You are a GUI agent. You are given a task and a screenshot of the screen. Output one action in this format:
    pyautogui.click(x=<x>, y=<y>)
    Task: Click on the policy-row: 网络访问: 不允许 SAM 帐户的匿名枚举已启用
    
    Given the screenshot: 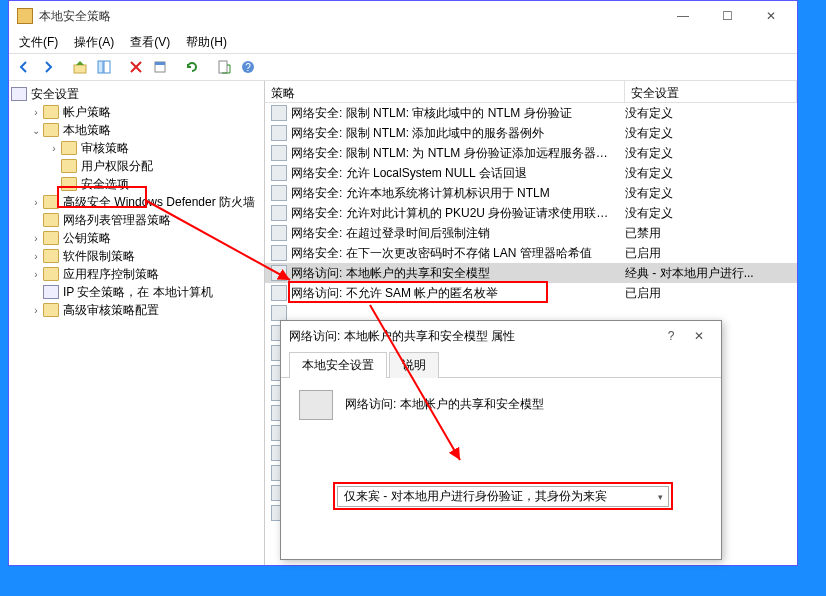 What is the action you would take?
    pyautogui.click(x=531, y=293)
    